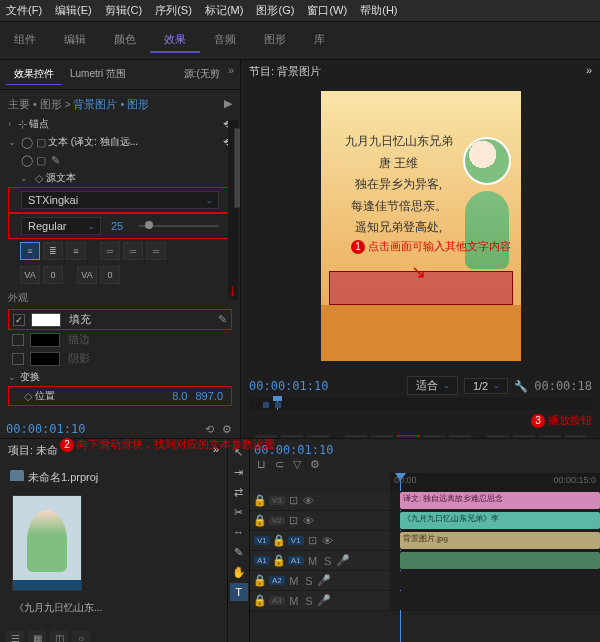 This screenshot has height=642, width=600. I want to click on tracking-value: 0, so click(110, 275).